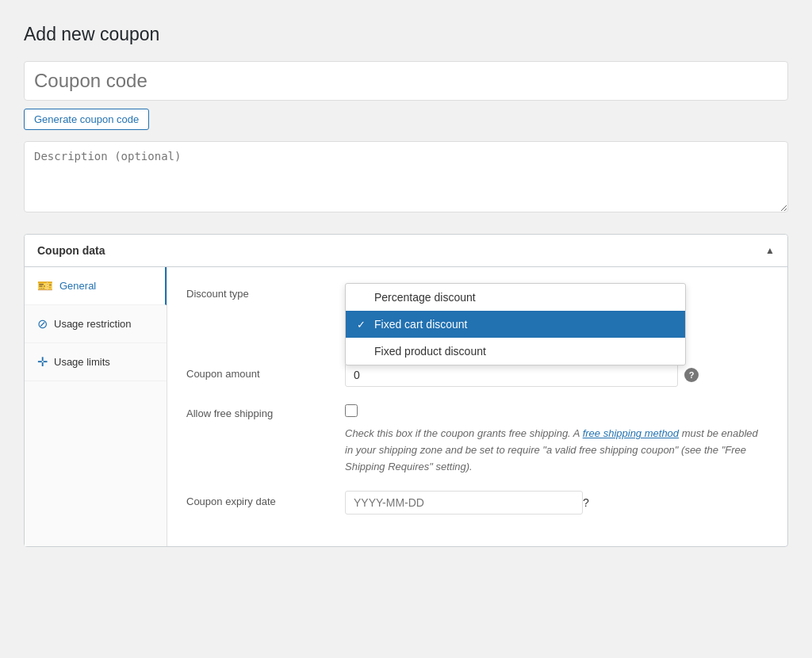 The height and width of the screenshot is (658, 812). I want to click on fixed-product-check, so click(362, 352).